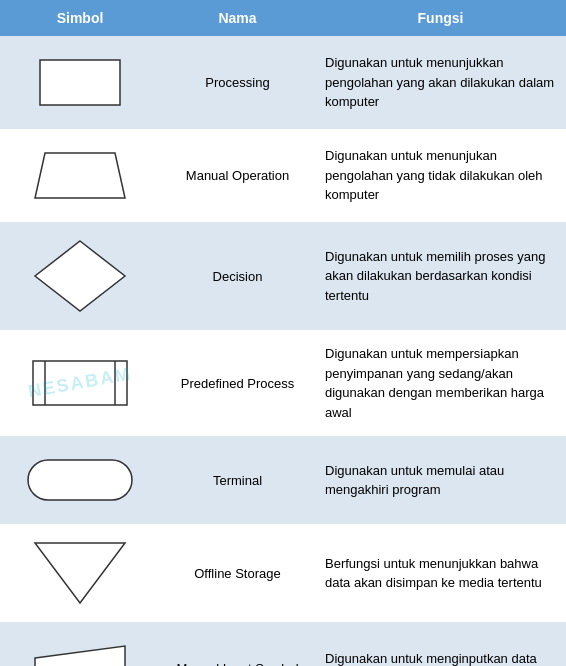 The height and width of the screenshot is (666, 566). I want to click on fungsi-cell-2: Digunakan untuk memilih proses yang akan…, so click(440, 276).